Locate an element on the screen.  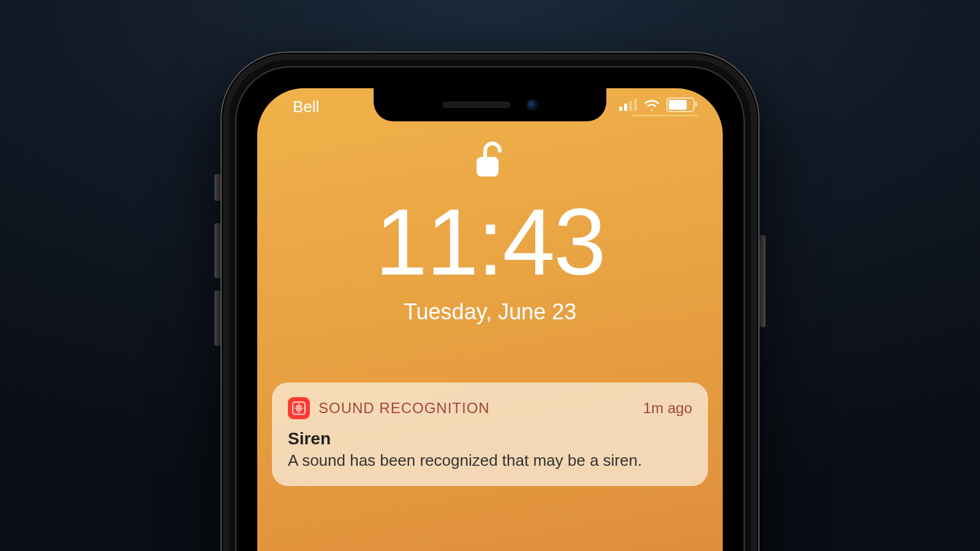
notification-card: SOUND RECOGNITION 1m ago Siren A sound h… is located at coordinates (490, 434).